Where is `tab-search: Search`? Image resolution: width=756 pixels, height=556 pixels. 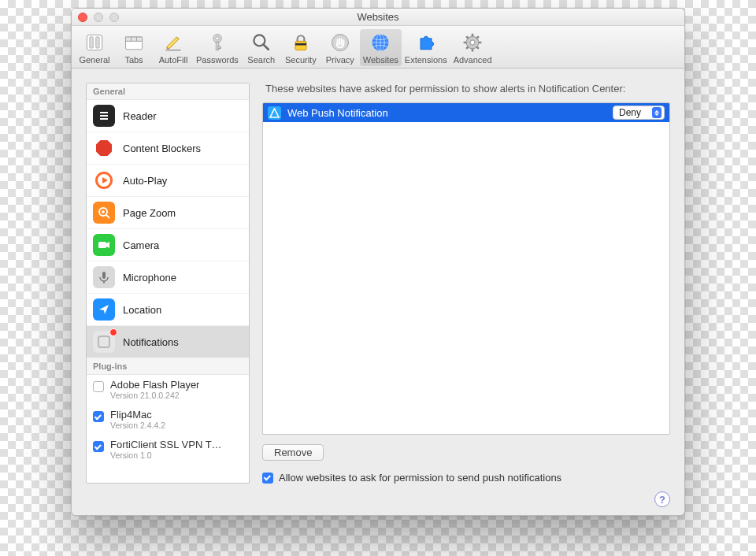
tab-search: Search is located at coordinates (261, 47).